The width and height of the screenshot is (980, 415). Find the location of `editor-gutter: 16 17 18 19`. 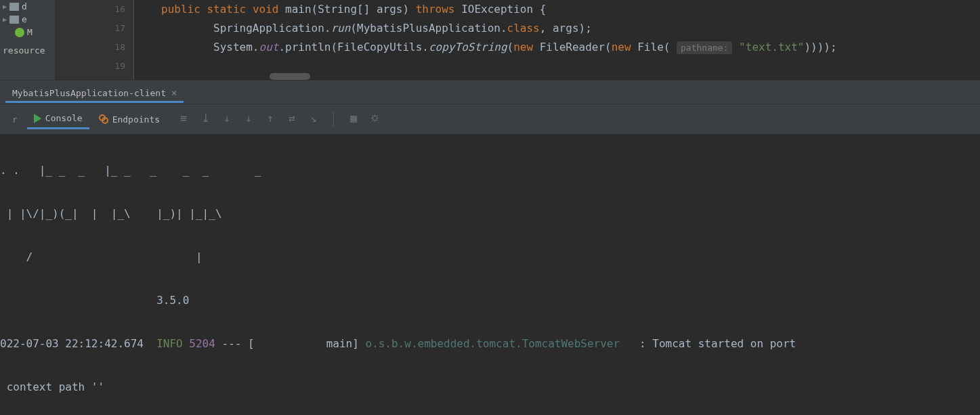

editor-gutter: 16 17 18 19 is located at coordinates (95, 40).